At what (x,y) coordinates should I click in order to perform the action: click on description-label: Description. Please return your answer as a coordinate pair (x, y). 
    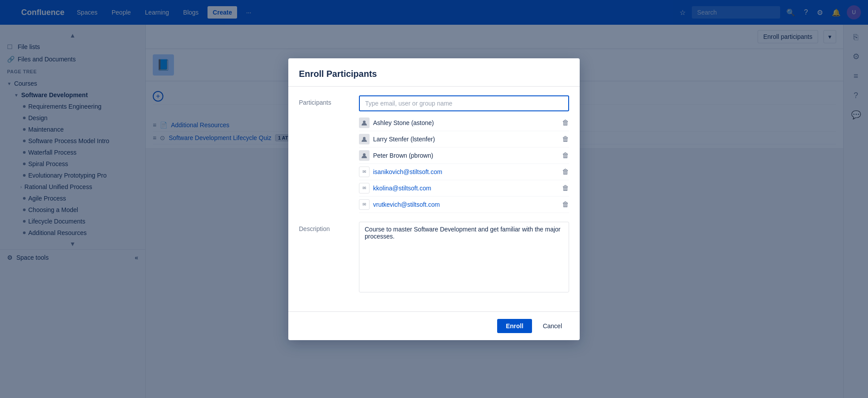
    Looking at the image, I should click on (325, 258).